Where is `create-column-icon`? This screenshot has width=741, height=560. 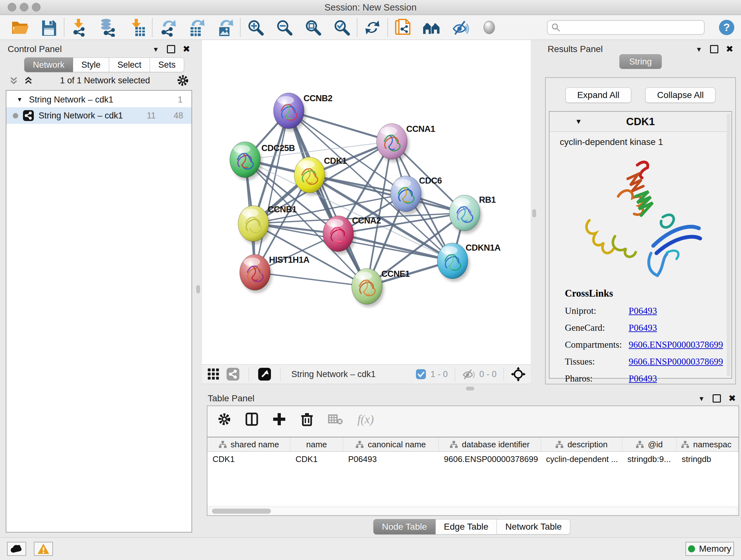 create-column-icon is located at coordinates (279, 419).